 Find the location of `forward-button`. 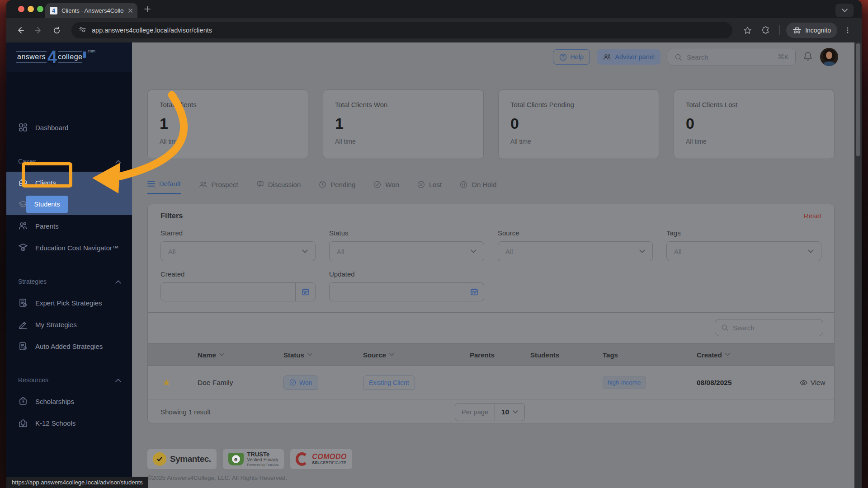

forward-button is located at coordinates (38, 30).